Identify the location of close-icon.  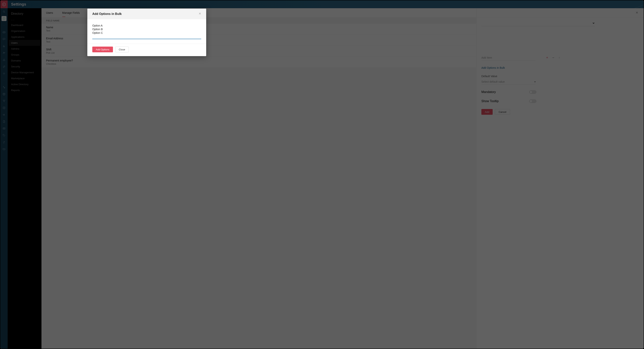
(200, 14).